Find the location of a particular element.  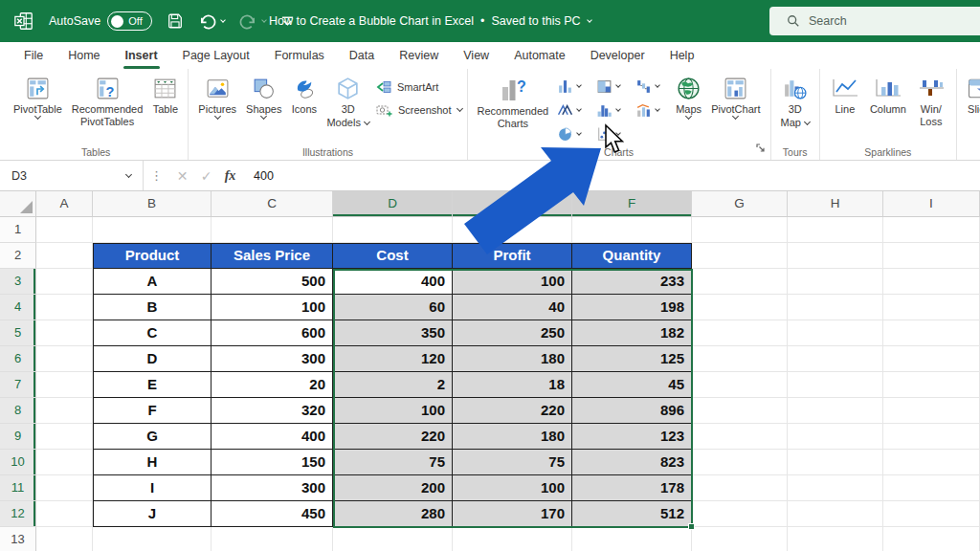

cell-F2: Quantity is located at coordinates (632, 256).